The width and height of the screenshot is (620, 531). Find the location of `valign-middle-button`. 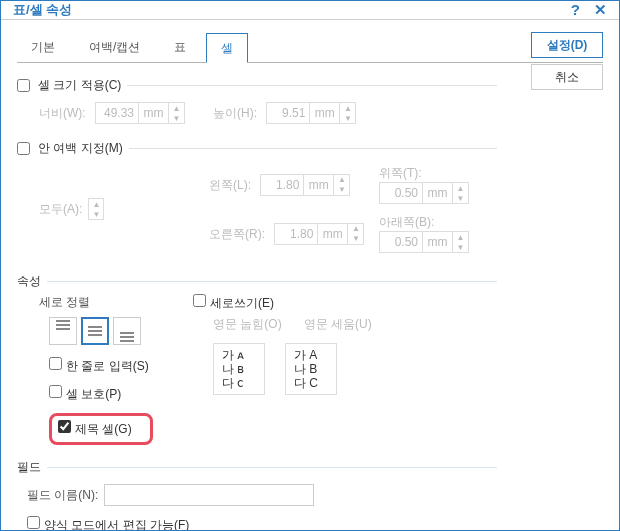

valign-middle-button is located at coordinates (95, 331).